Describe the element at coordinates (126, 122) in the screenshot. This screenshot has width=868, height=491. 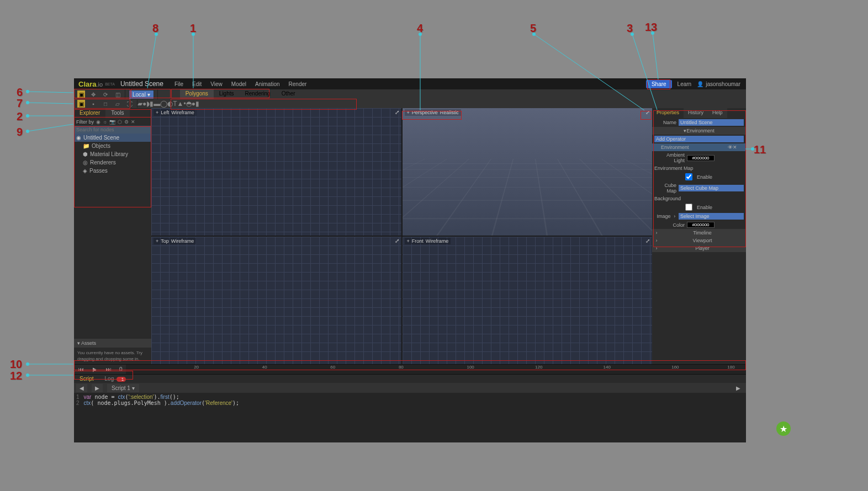
I see `filter-bone-icon: ⚙` at that location.